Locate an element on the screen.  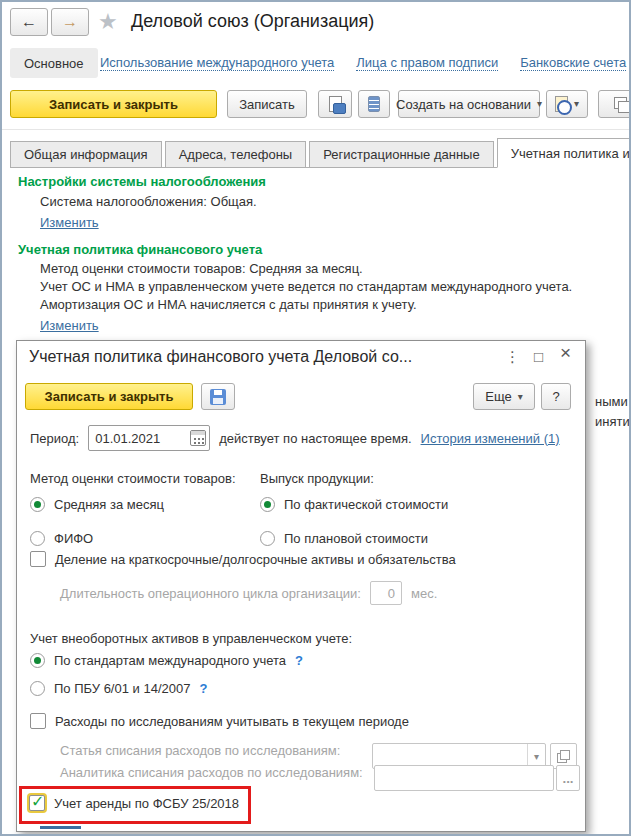
research-checkbox is located at coordinates (38, 721).